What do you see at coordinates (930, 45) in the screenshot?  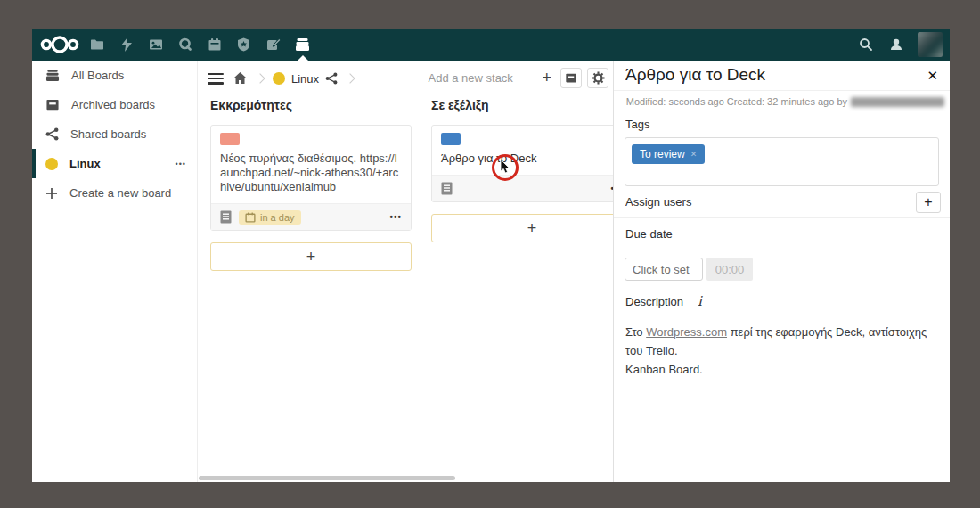 I see `avatar` at bounding box center [930, 45].